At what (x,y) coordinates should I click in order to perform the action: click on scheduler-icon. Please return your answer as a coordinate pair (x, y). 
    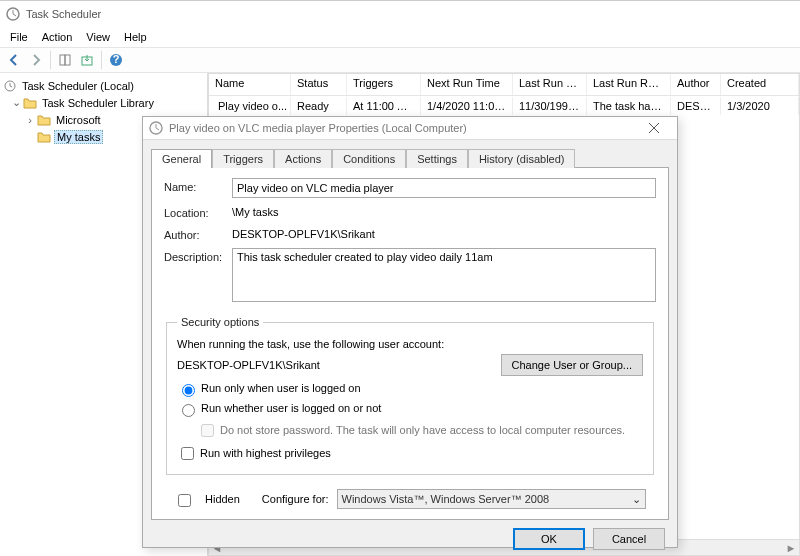
    Looking at the image, I should click on (10, 86).